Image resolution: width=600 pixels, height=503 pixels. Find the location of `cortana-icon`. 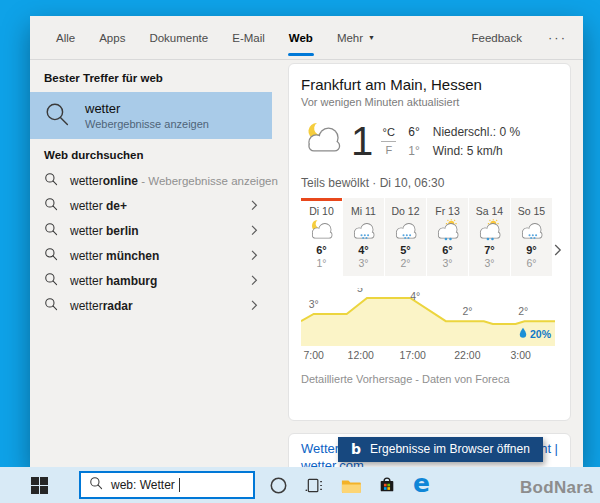

cortana-icon is located at coordinates (278, 486).